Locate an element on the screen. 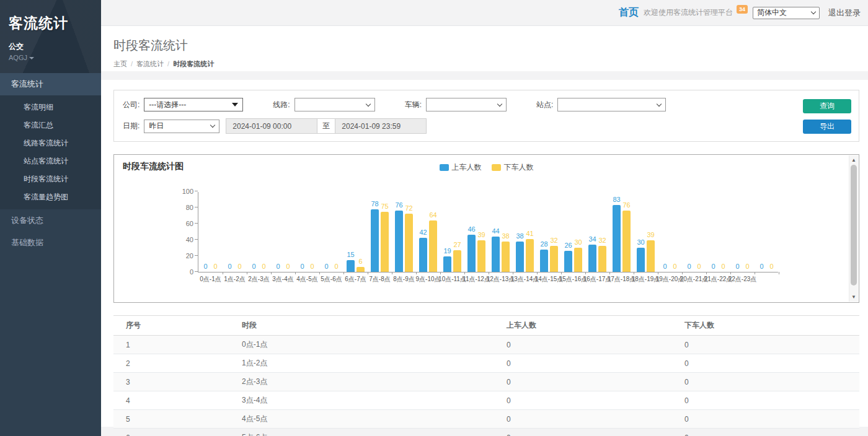 The image size is (868, 436). station-label: 站点: is located at coordinates (544, 105).